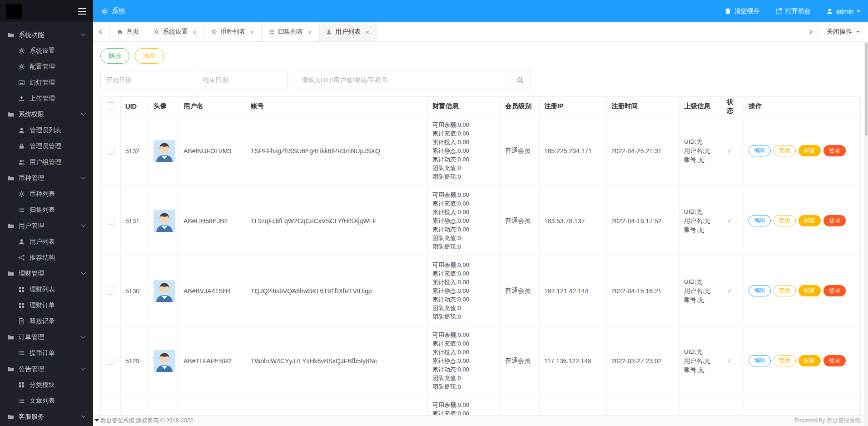 The image size is (868, 426). What do you see at coordinates (521, 80) in the screenshot?
I see `search-button` at bounding box center [521, 80].